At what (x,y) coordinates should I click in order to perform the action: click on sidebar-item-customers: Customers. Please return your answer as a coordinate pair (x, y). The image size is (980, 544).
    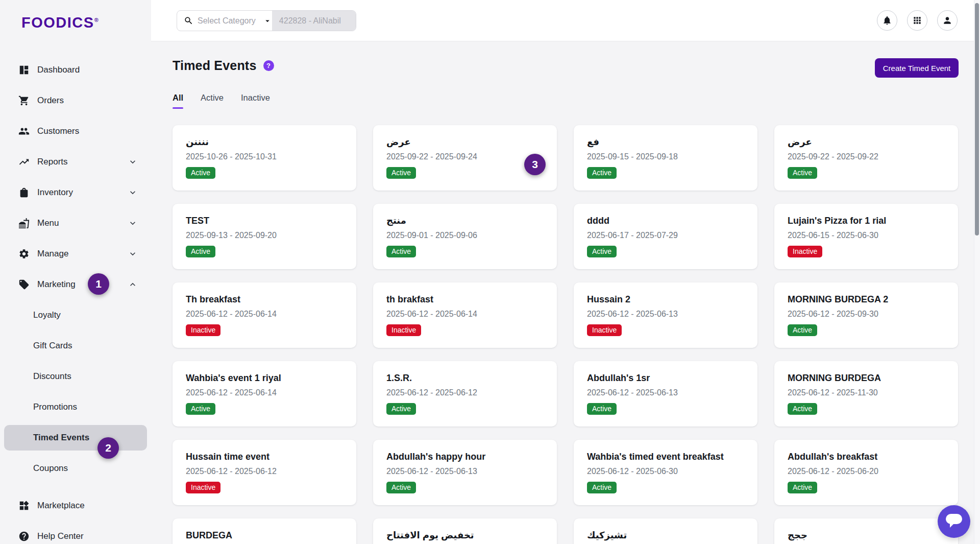
    Looking at the image, I should click on (76, 131).